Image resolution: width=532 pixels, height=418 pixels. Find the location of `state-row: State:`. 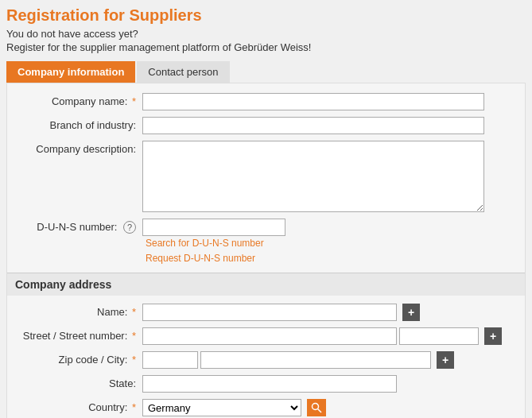

state-row: State: is located at coordinates (266, 384).